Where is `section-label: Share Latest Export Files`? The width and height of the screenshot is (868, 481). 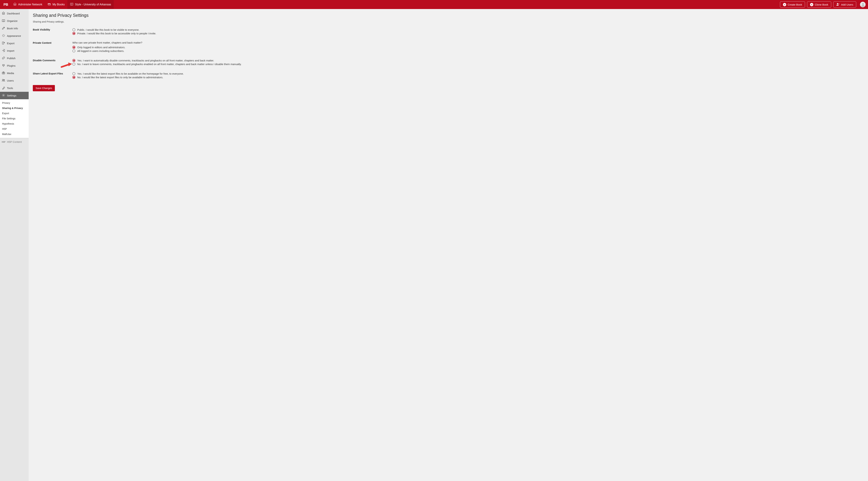 section-label: Share Latest Export Files is located at coordinates (53, 73).